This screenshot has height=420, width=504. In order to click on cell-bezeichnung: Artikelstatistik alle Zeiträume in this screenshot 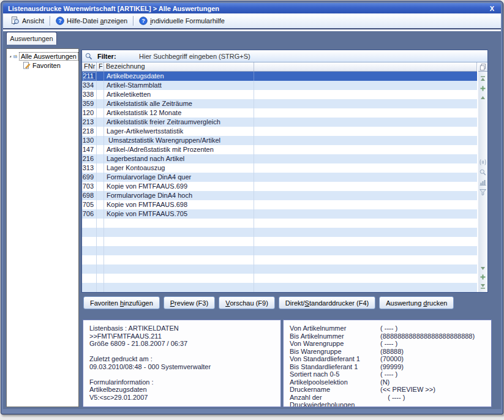, I will do `click(179, 104)`.